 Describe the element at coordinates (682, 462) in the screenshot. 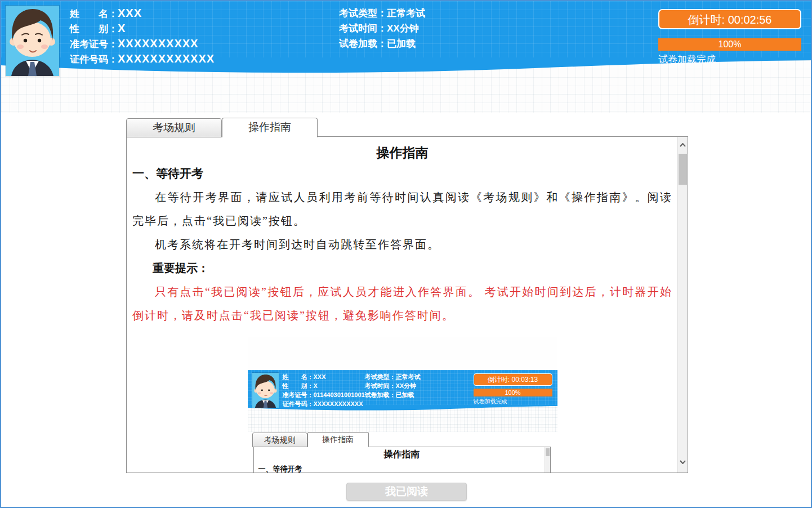

I see `scroll-down-icon` at that location.